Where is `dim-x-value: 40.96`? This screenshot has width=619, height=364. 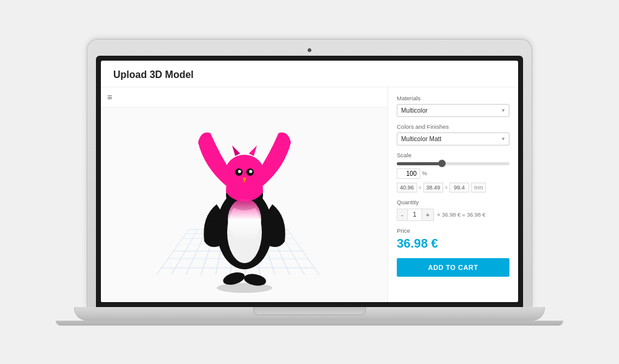 dim-x-value: 40.96 is located at coordinates (407, 188).